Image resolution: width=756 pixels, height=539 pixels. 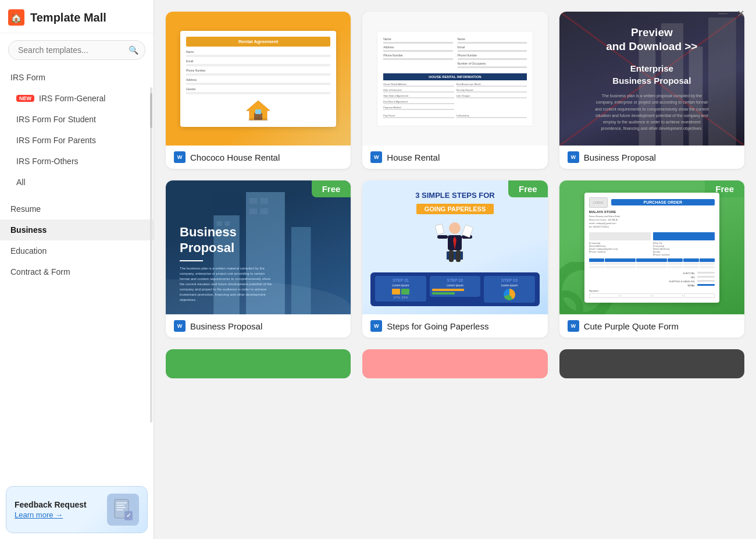 I want to click on free-badge: Free, so click(x=528, y=189).